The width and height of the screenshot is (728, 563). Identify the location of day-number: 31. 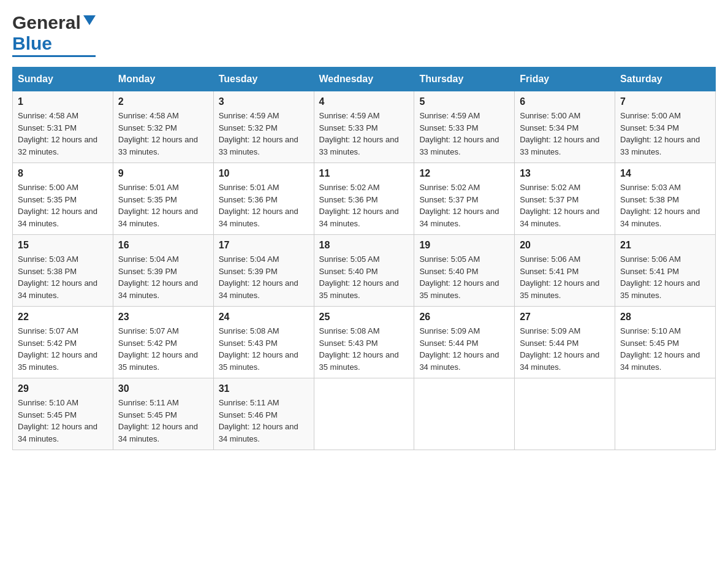
(264, 389).